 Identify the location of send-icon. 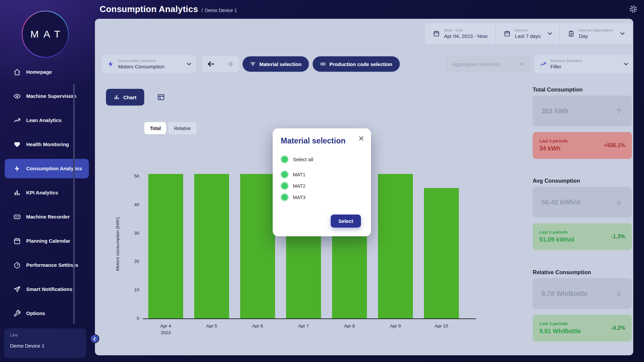
(17, 289).